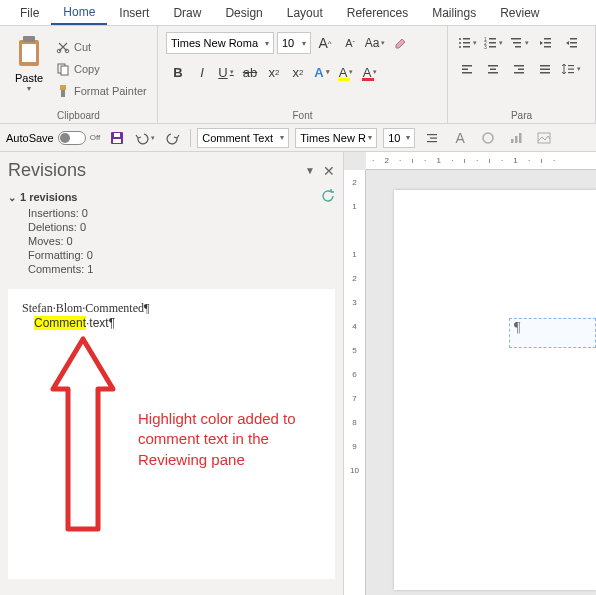 This screenshot has height=595, width=596. I want to click on line-spacing-button: ▾, so click(571, 69).